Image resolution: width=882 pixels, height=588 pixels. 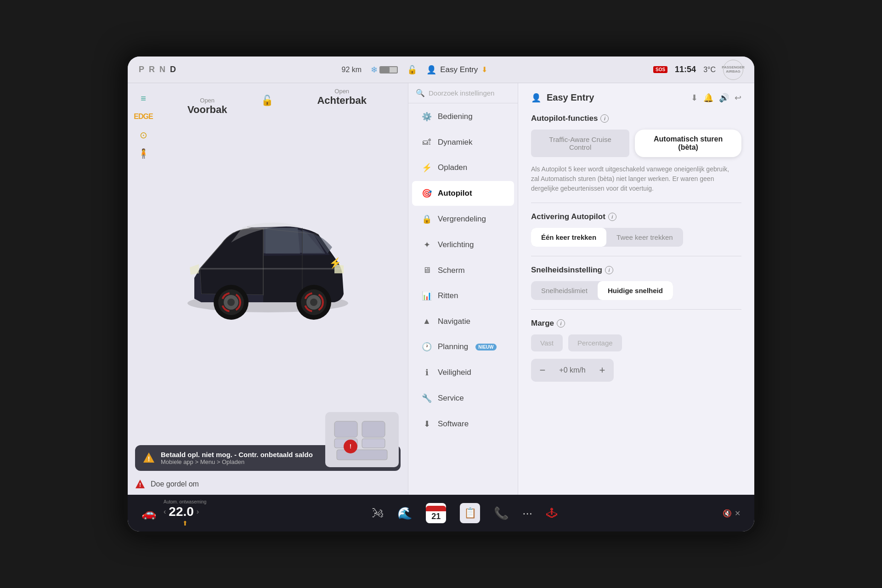 What do you see at coordinates (459, 70) in the screenshot?
I see `easy-entry-label: Easy Entry` at bounding box center [459, 70].